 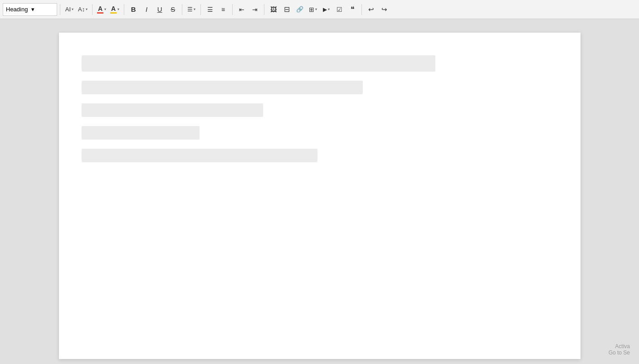 I want to click on quote-icon, so click(x=353, y=9).